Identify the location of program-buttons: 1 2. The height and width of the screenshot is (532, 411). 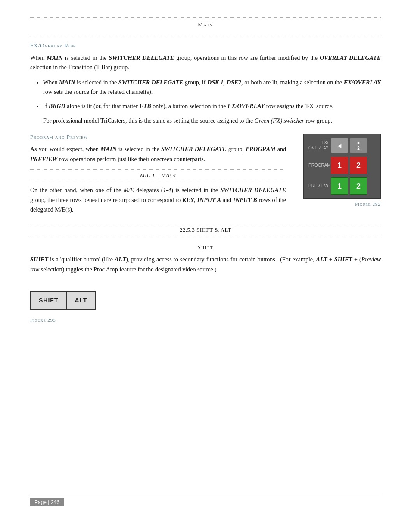
(349, 165).